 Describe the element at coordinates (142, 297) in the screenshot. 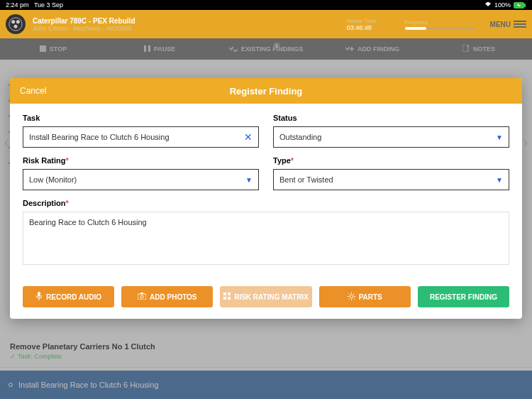

I see `camera-icon` at that location.